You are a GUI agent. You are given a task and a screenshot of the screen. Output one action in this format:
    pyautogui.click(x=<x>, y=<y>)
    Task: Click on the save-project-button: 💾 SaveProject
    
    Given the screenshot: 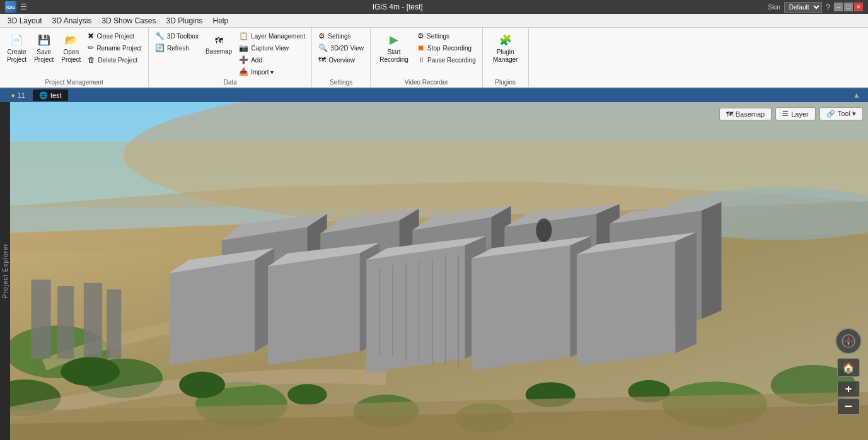 What is the action you would take?
    pyautogui.click(x=44, y=48)
    